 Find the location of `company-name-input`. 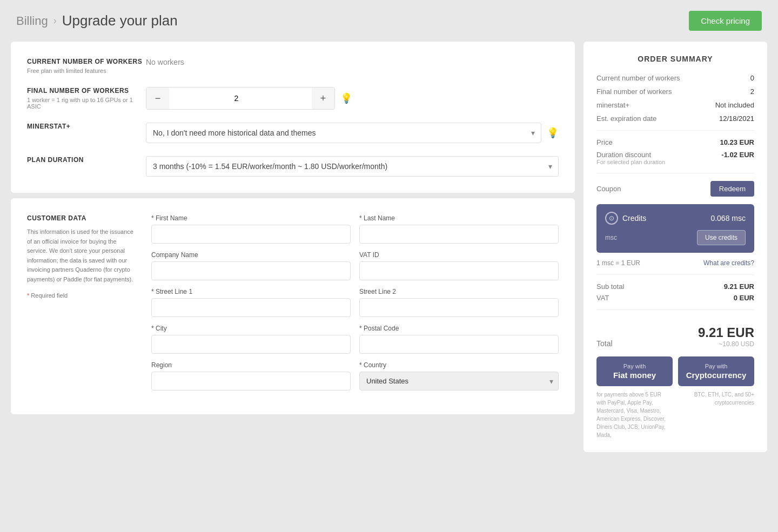

company-name-input is located at coordinates (251, 271).